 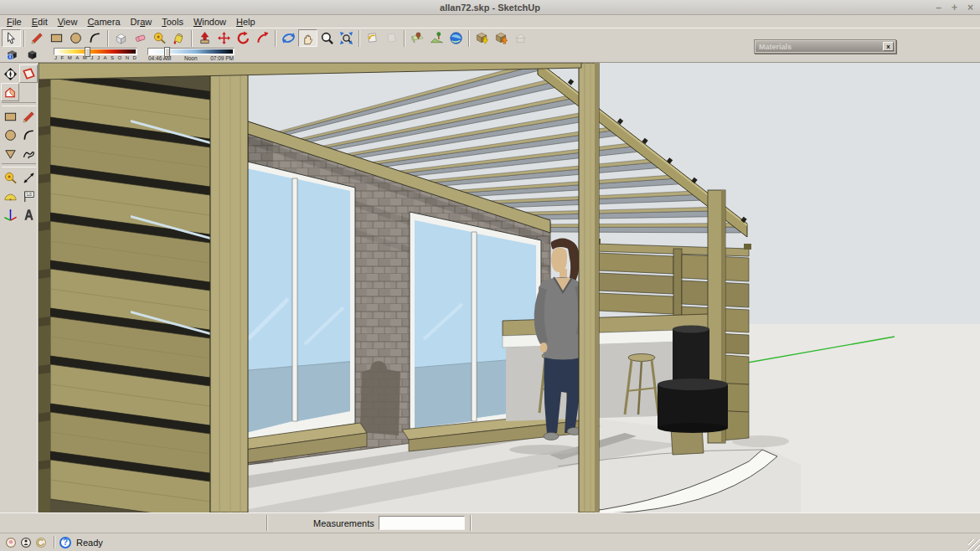 I want to click on building-maker-tool-button, so click(x=521, y=39).